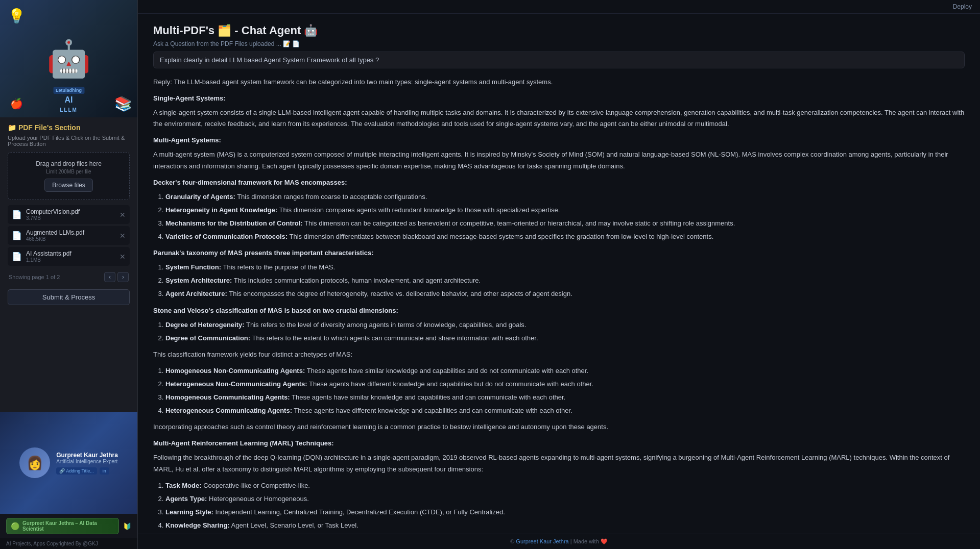 The image size is (980, 549). Describe the element at coordinates (87, 455) in the screenshot. I see `portrait-name: Gurpreet Kaur Jethra` at that location.